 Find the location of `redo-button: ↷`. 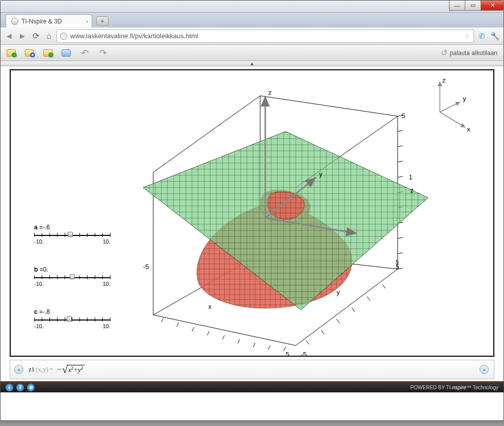

redo-button: ↷ is located at coordinates (103, 53).